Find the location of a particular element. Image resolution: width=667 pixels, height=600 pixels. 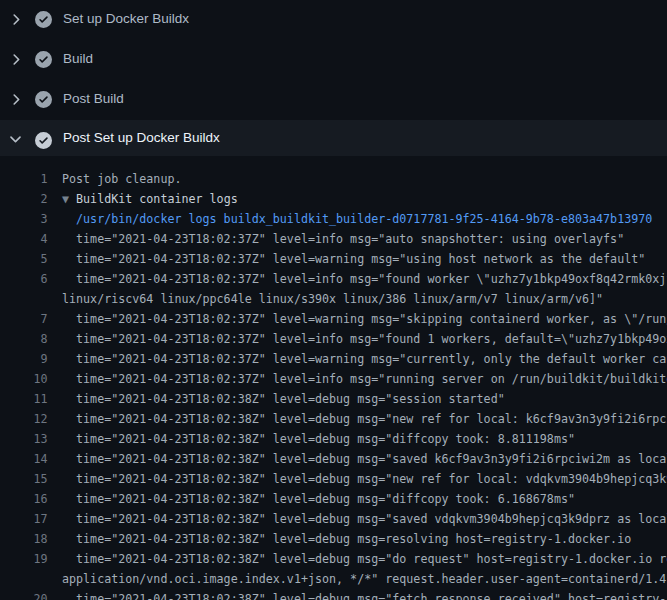

log-line-number: 2 is located at coordinates (24, 199).